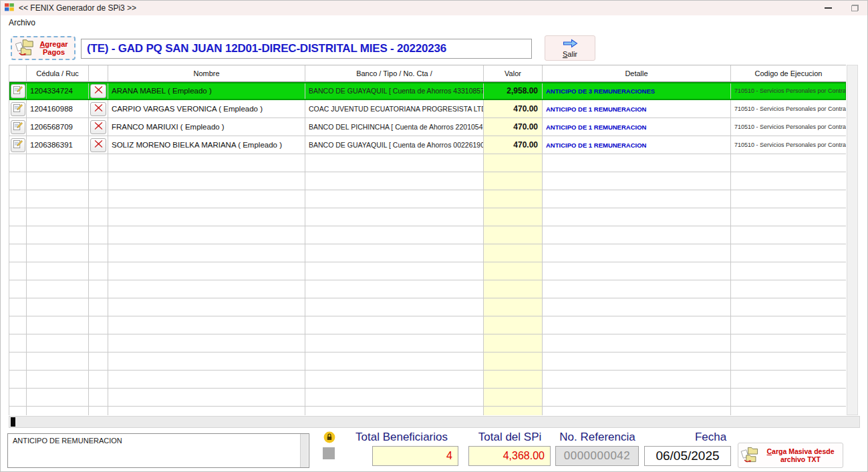 Image resolution: width=868 pixels, height=472 pixels. What do you see at coordinates (570, 48) in the screenshot?
I see `salir-button: Salir` at bounding box center [570, 48].